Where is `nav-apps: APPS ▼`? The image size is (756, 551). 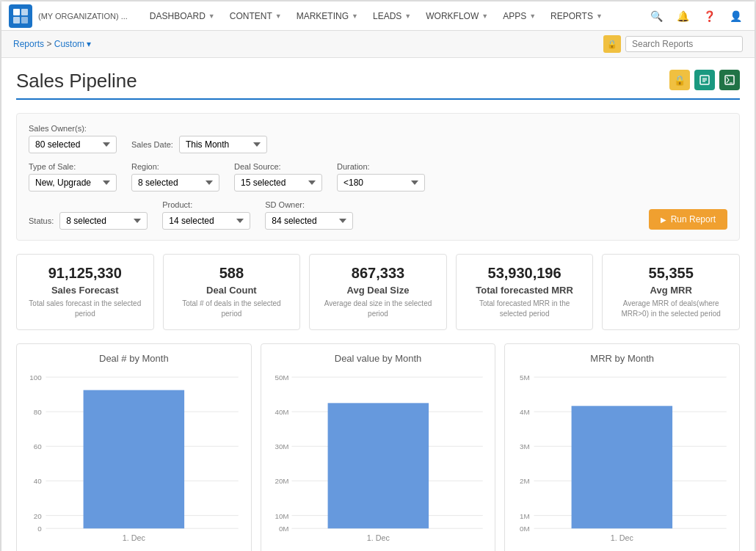 nav-apps: APPS ▼ is located at coordinates (520, 16).